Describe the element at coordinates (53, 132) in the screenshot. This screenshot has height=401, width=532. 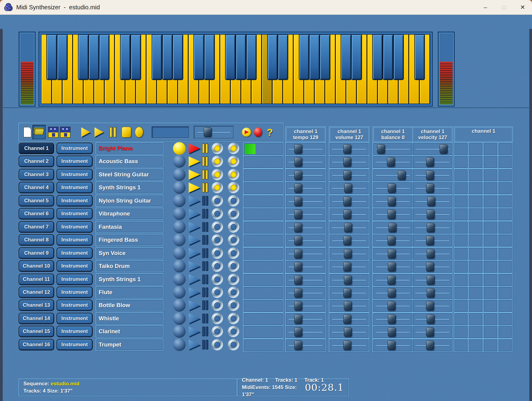
I see `save-icon` at that location.